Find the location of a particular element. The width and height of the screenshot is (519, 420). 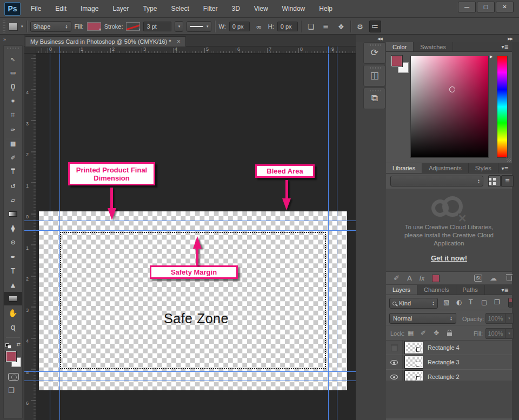

tool-spot-healing-brush: ▩ is located at coordinates (13, 143).